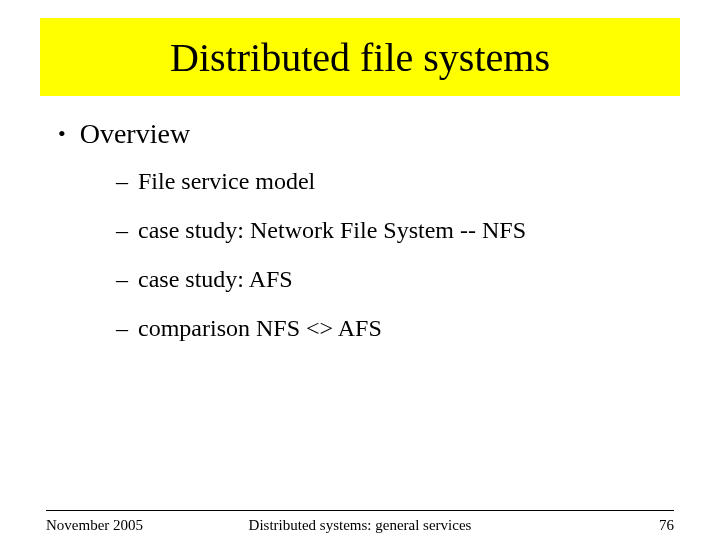  Describe the element at coordinates (389, 280) in the screenshot. I see `bullet-level2: – case study: AFS` at that location.